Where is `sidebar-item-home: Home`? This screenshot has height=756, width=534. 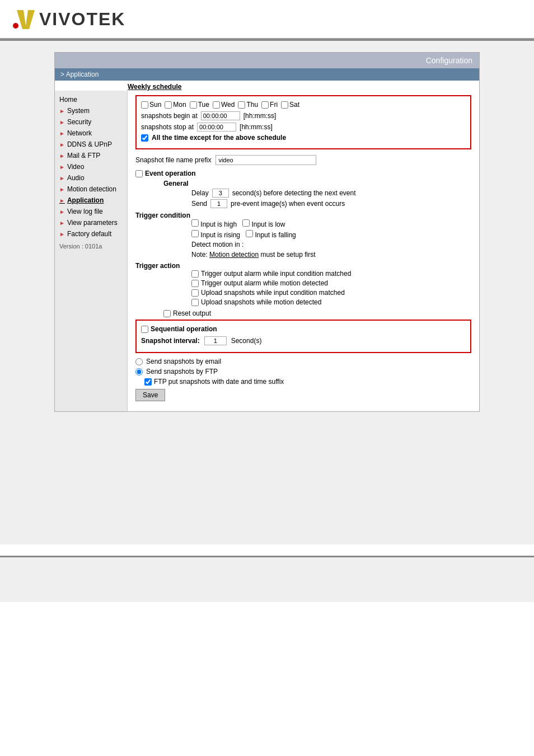 sidebar-item-home: Home is located at coordinates (91, 100).